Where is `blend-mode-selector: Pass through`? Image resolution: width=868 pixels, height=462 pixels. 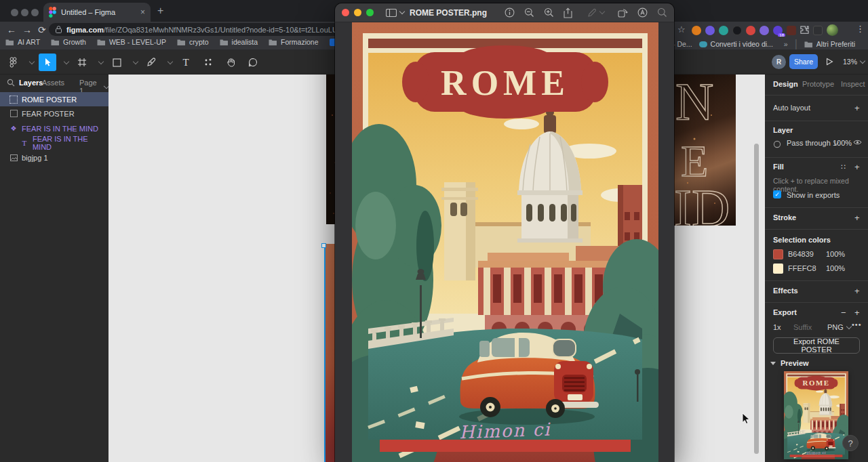 blend-mode-selector: Pass through is located at coordinates (812, 143).